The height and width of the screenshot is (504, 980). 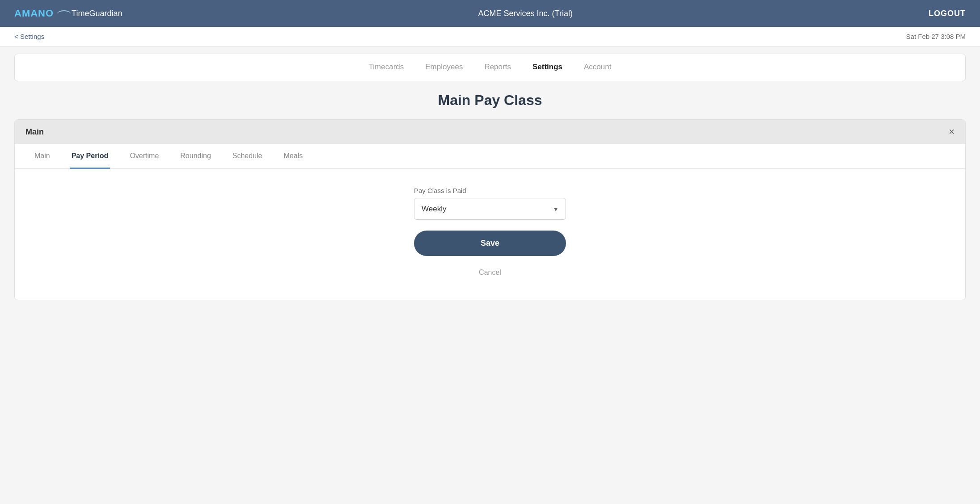 I want to click on page-title: Main Pay Class, so click(x=490, y=100).